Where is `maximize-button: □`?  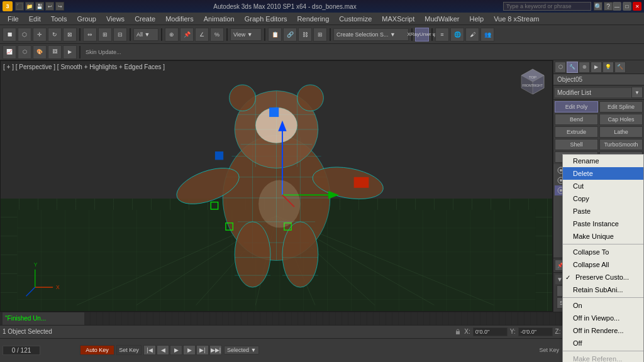 maximize-button: □ is located at coordinates (627, 6).